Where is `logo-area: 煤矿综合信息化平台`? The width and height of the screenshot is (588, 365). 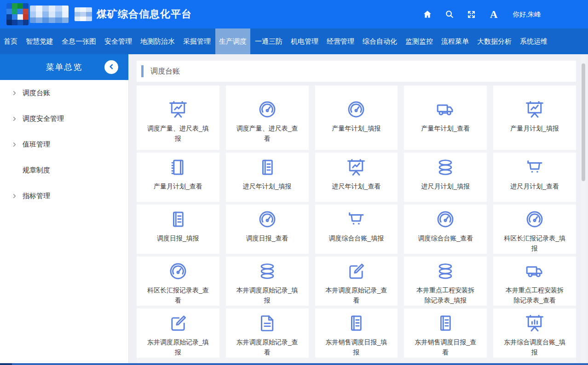
logo-area: 煤矿综合信息化平台 is located at coordinates (99, 14).